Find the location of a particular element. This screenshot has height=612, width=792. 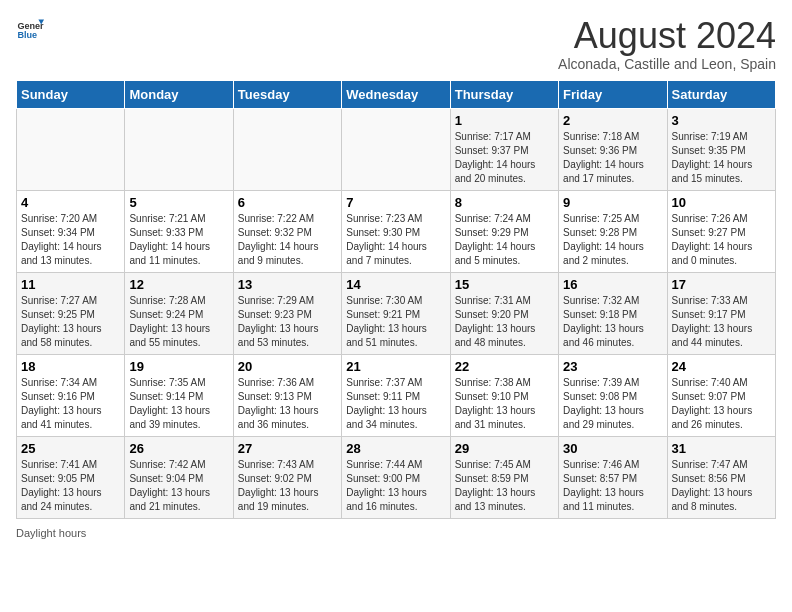

day-number: 18 is located at coordinates (70, 366).